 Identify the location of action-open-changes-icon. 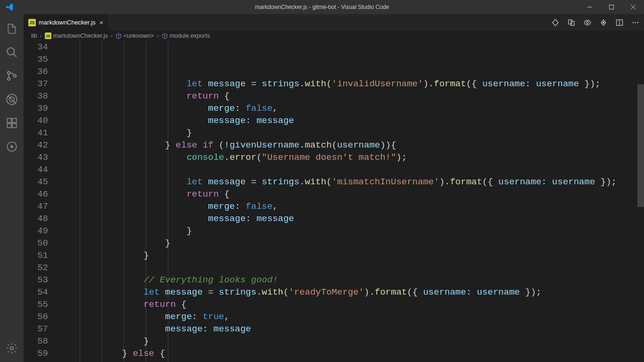
(571, 23).